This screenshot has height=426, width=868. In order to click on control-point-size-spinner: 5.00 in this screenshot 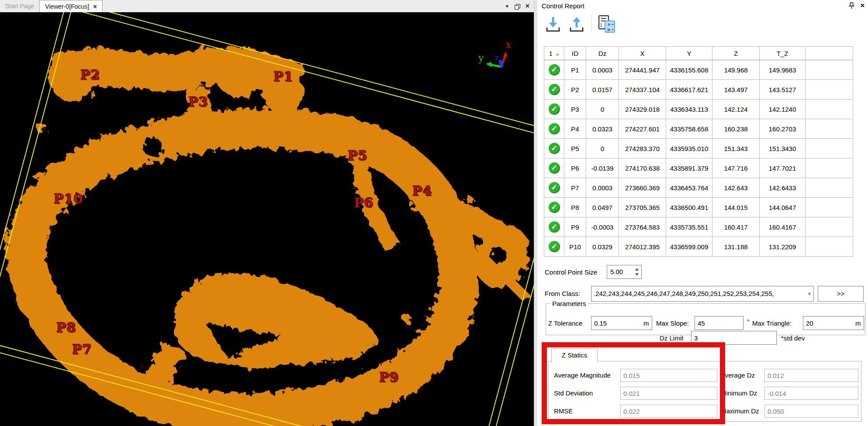, I will do `click(624, 272)`.